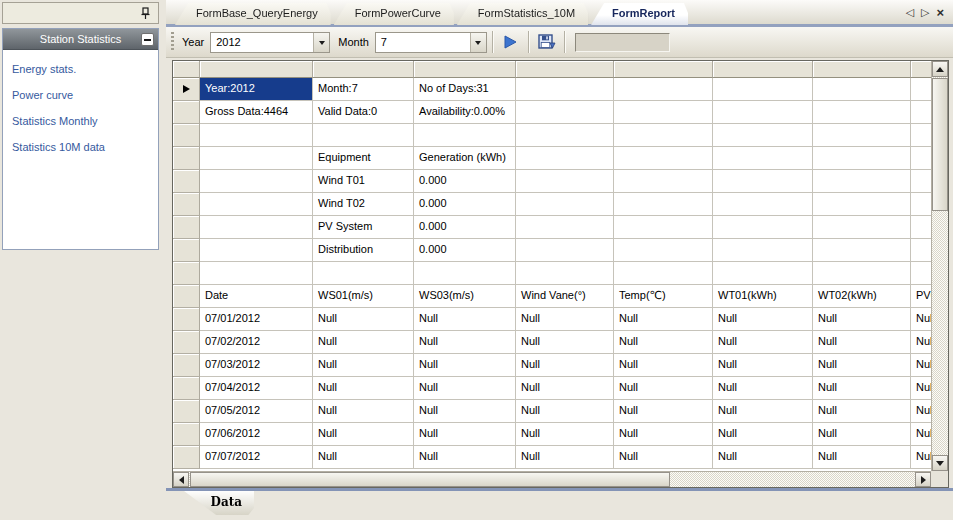 The image size is (953, 520). What do you see at coordinates (364, 112) in the screenshot?
I see `grid-cell: Valid Data:0` at bounding box center [364, 112].